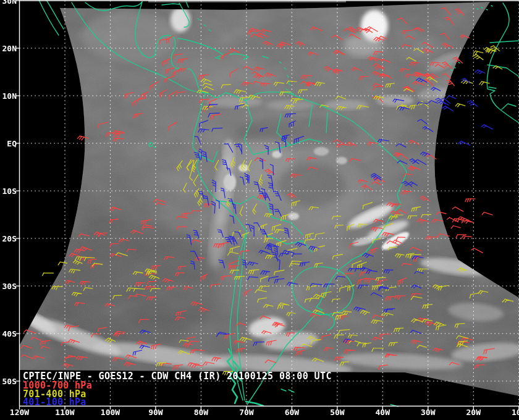 The width and height of the screenshot is (519, 420). What do you see at coordinates (10, 334) in the screenshot?
I see `lat-tick-label: 40S` at bounding box center [10, 334].